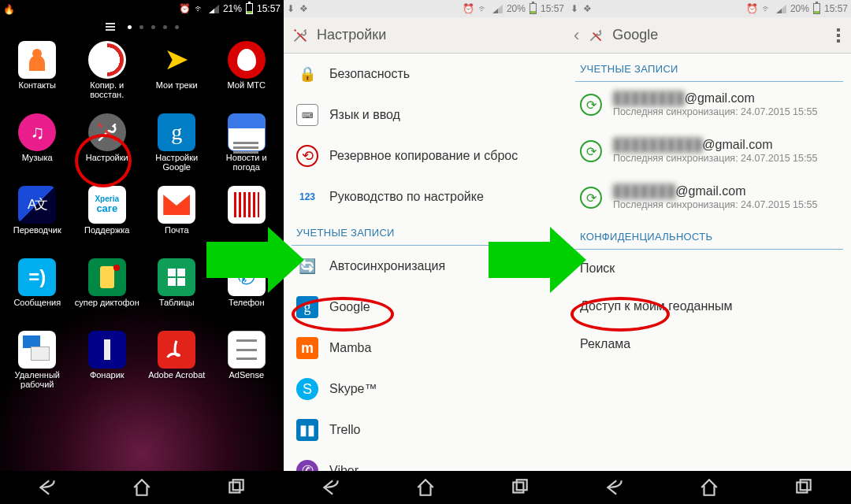 The height and width of the screenshot is (504, 851). What do you see at coordinates (107, 350) in the screenshot?
I see `torch-icon` at bounding box center [107, 350].